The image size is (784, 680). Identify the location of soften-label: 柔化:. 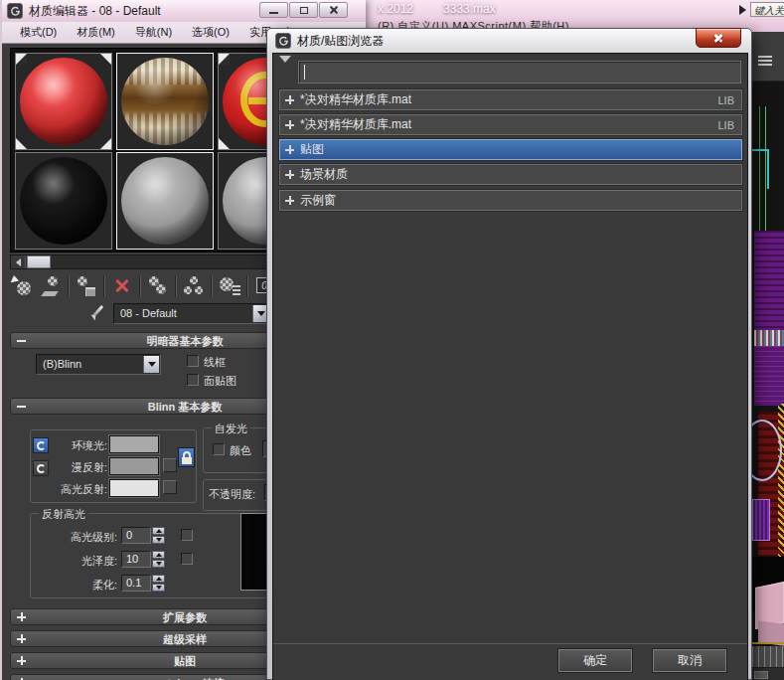
(79, 585).